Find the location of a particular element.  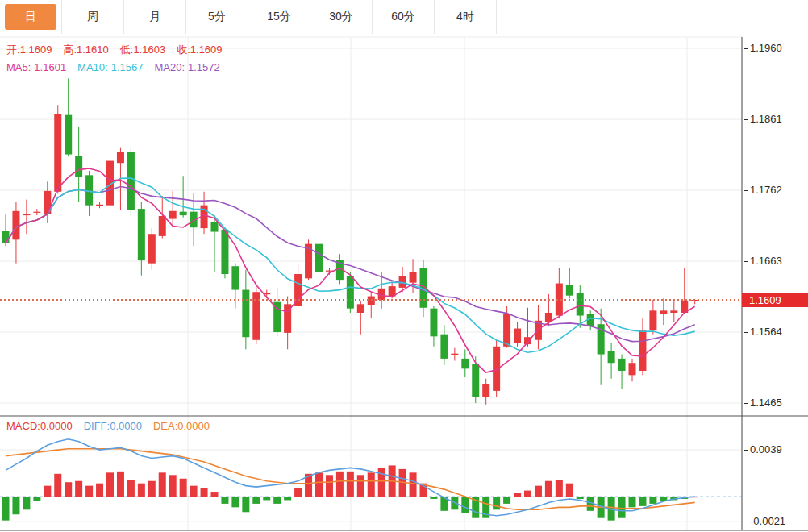

tick-value: 1.1564 is located at coordinates (766, 332).